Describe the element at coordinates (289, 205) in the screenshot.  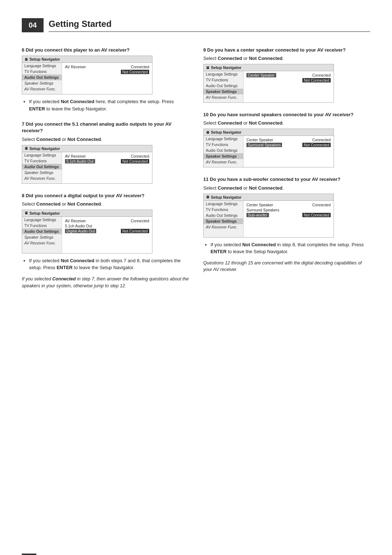
I see `nav-row-center-q11: Center Speaker Connected` at that location.